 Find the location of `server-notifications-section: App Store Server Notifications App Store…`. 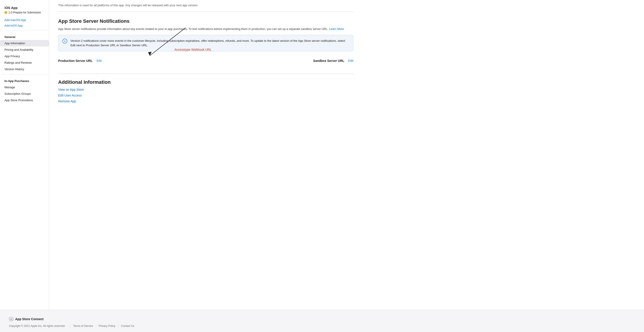

server-notifications-section: App Store Server Notifications App Store… is located at coordinates (206, 41).